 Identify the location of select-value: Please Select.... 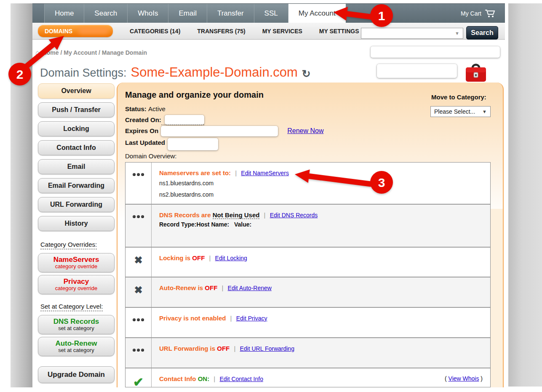
(455, 112).